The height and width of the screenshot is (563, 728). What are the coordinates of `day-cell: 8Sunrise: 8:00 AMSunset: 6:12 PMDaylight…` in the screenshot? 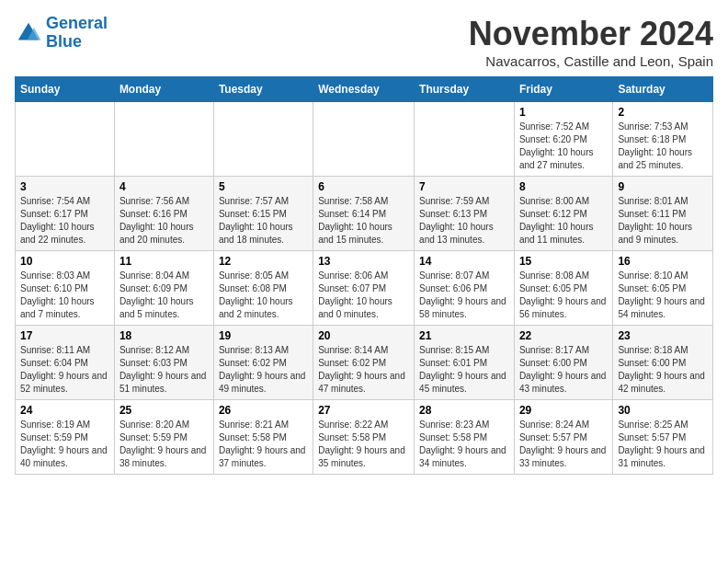 It's located at (563, 213).